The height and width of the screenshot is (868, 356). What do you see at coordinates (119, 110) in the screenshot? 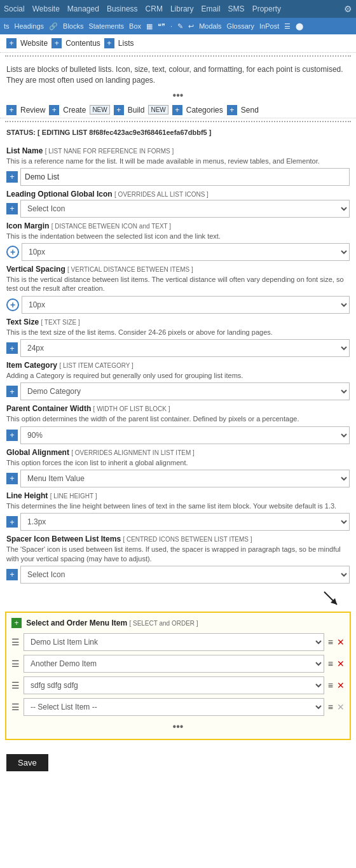
I see `add-build-button: +` at bounding box center [119, 110].